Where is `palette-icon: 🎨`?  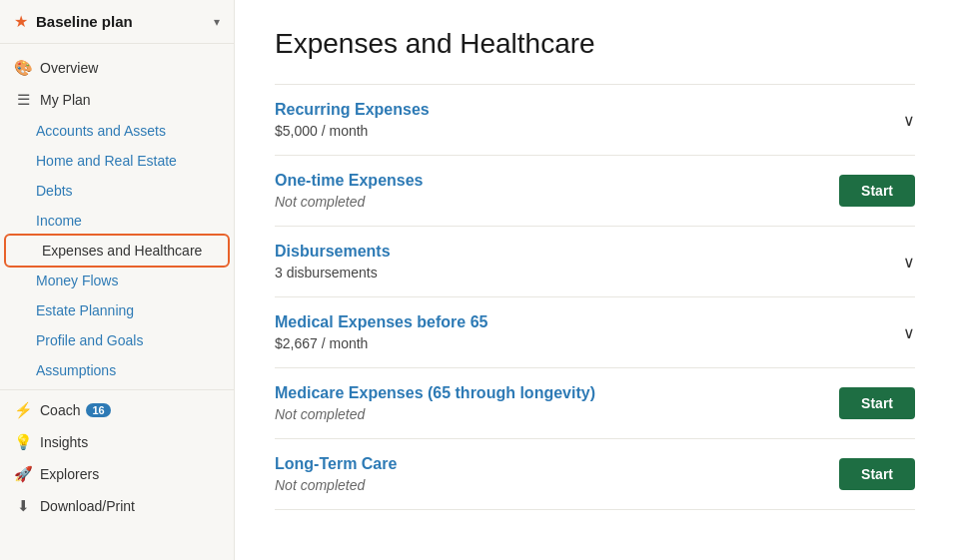 palette-icon: 🎨 is located at coordinates (23, 68).